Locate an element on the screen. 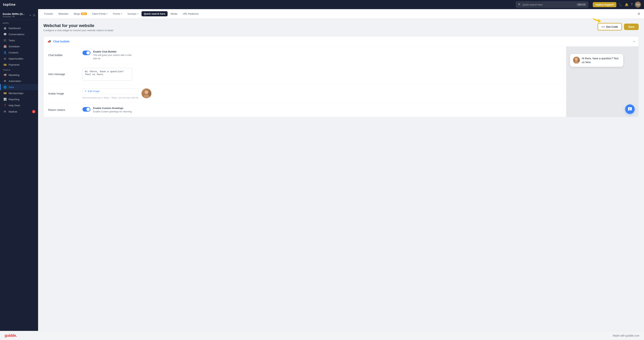  reporting-icon: 📊 is located at coordinates (5, 99).